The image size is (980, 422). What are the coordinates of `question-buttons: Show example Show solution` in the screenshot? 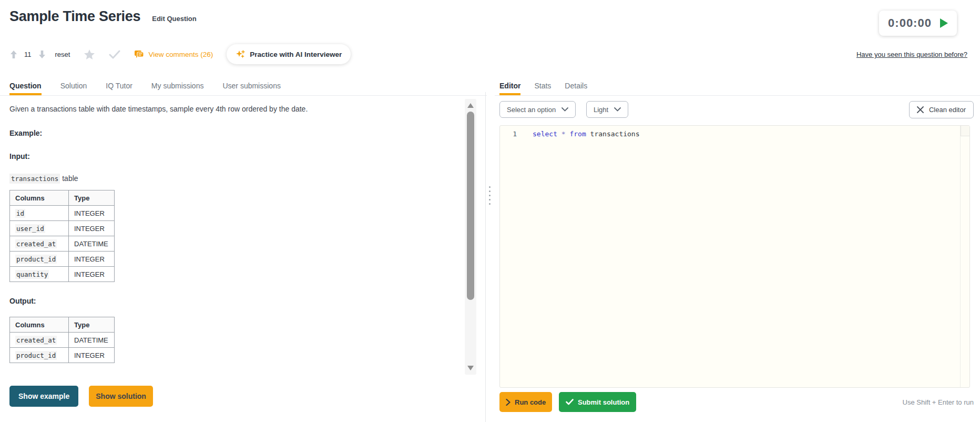 It's located at (81, 396).